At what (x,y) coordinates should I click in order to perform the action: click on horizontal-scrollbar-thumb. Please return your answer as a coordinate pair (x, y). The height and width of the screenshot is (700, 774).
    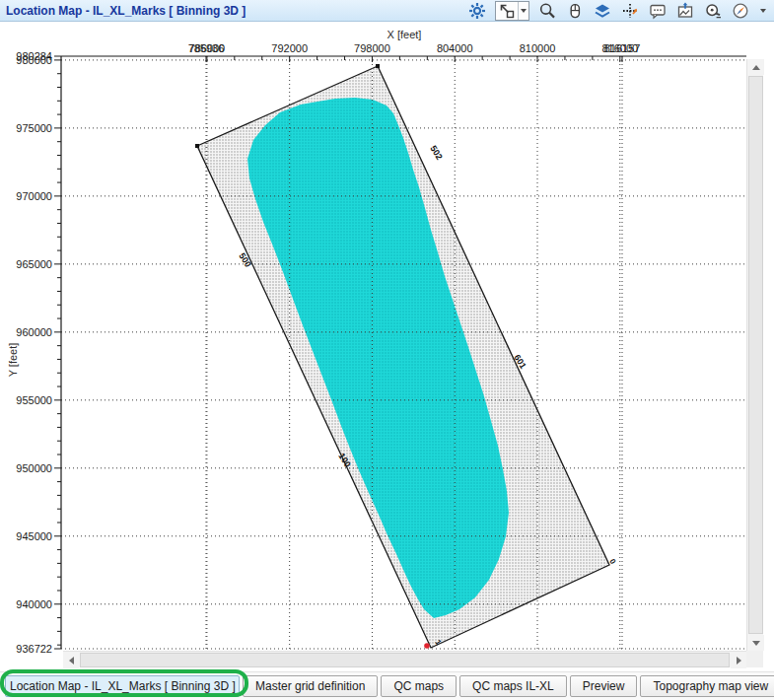
    Looking at the image, I should click on (404, 661).